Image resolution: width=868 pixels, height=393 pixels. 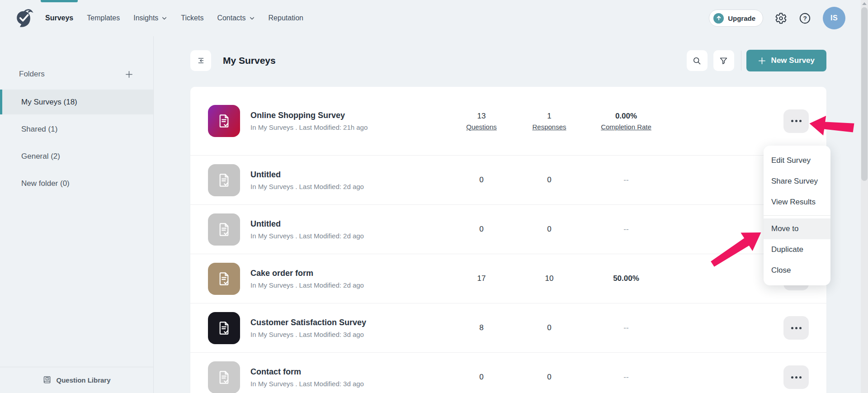 What do you see at coordinates (797, 215) in the screenshot?
I see `context-menu: Edit Survey Share Survey View Results Mo…` at bounding box center [797, 215].